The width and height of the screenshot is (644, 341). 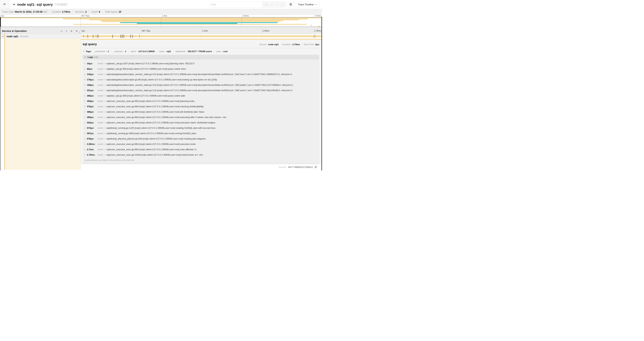 I want to click on summary-label: Depth, so click(x=94, y=12).